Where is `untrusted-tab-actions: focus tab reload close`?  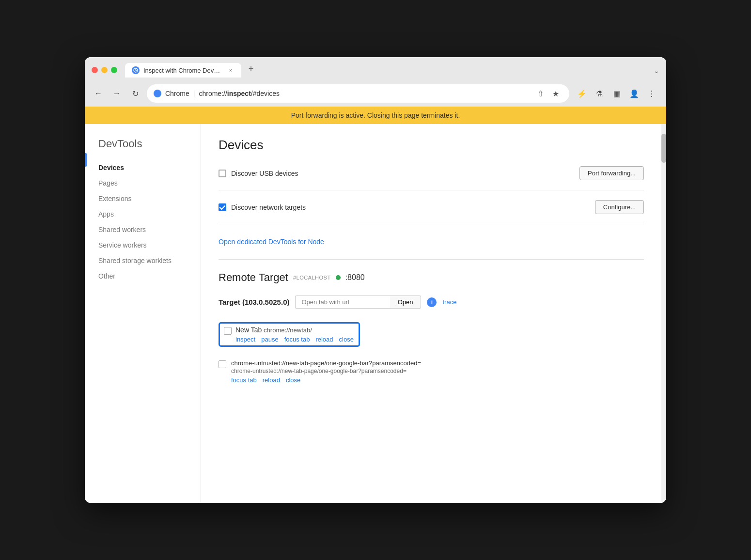
untrusted-tab-actions: focus tab reload close is located at coordinates (438, 380).